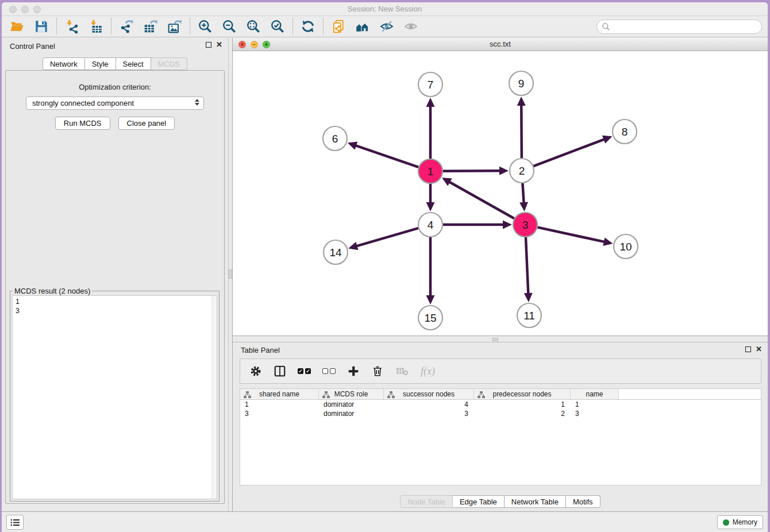  What do you see at coordinates (338, 26) in the screenshot?
I see `duplicate-network-button` at bounding box center [338, 26].